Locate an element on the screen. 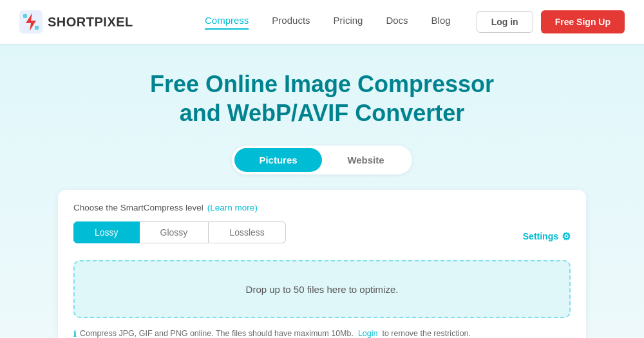 This screenshot has height=338, width=644. signup-button: Free Sign Up is located at coordinates (583, 22).